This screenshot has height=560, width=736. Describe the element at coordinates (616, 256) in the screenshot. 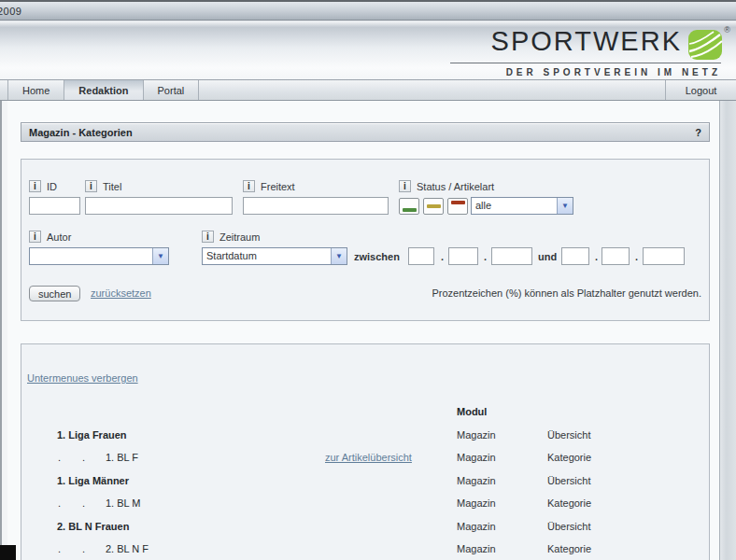

I see `date-to-month-input` at that location.